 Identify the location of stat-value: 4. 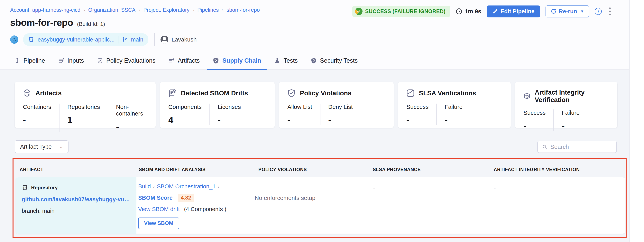
(185, 120).